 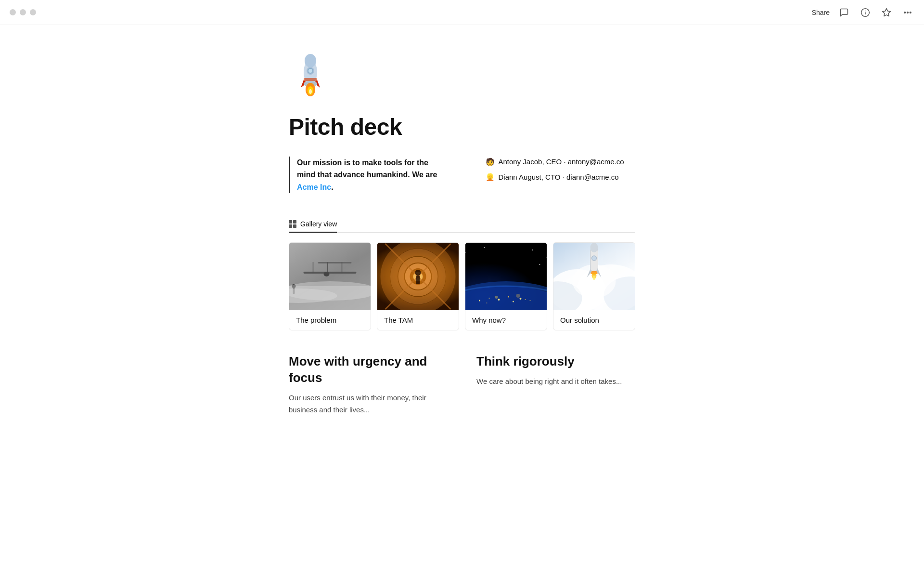 What do you see at coordinates (865, 13) in the screenshot?
I see `info-icon` at bounding box center [865, 13].